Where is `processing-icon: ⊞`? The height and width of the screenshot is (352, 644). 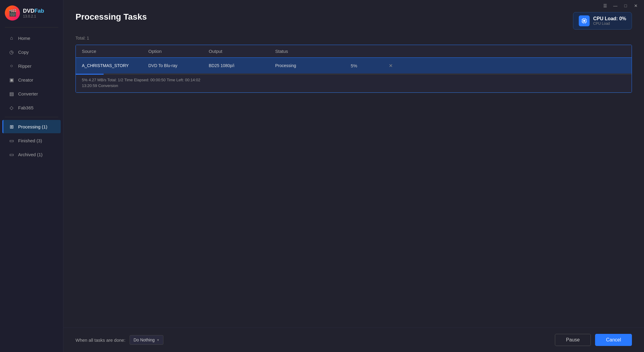 processing-icon: ⊞ is located at coordinates (11, 127).